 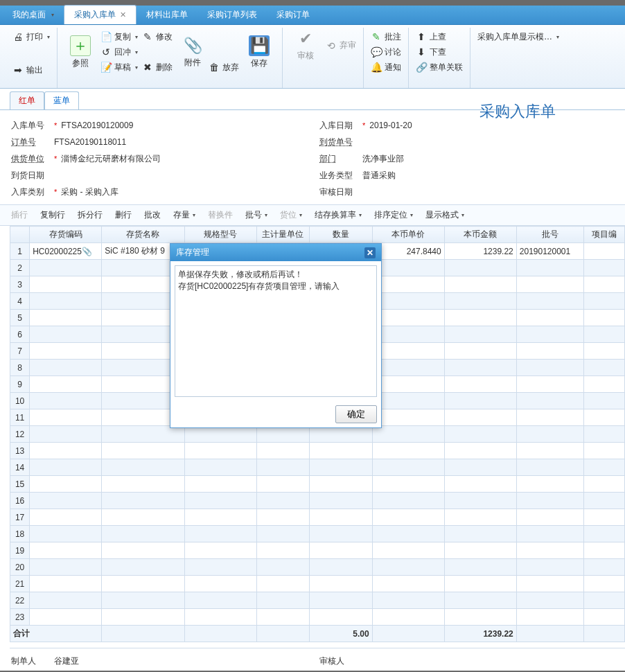 I want to click on col-price: 本币单价, so click(x=408, y=235).